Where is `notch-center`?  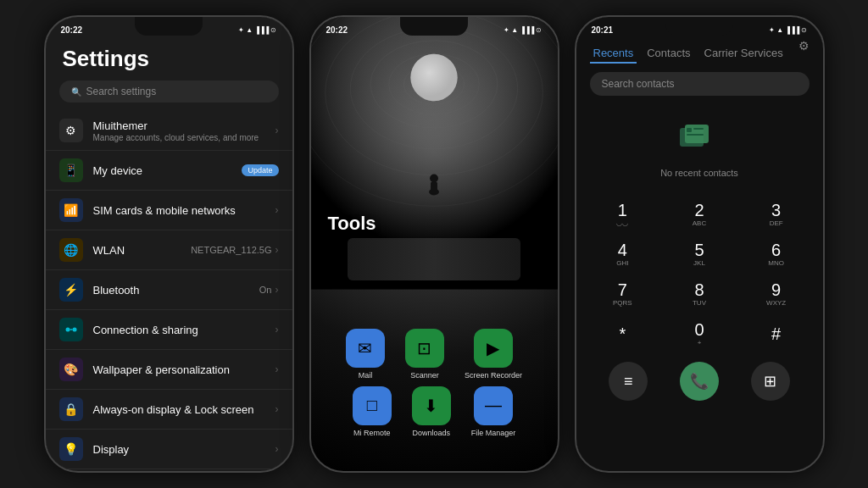
notch-center is located at coordinates (434, 26).